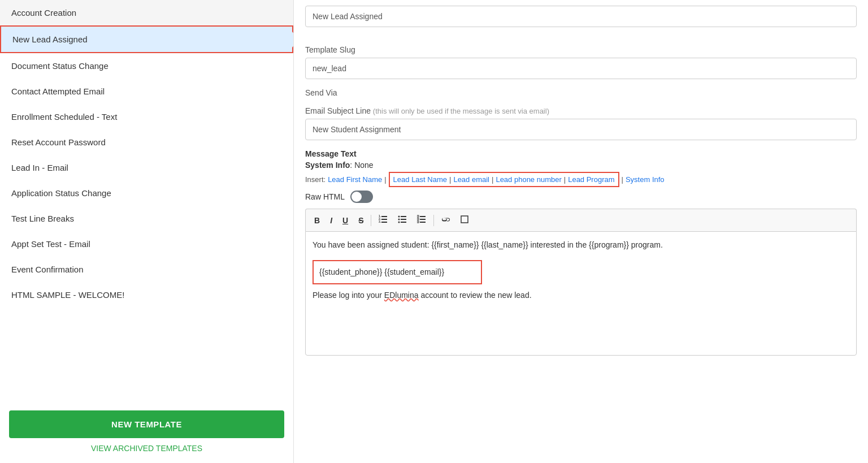 This screenshot has height=463, width=868. I want to click on insert-label-text: Insert:, so click(315, 180).